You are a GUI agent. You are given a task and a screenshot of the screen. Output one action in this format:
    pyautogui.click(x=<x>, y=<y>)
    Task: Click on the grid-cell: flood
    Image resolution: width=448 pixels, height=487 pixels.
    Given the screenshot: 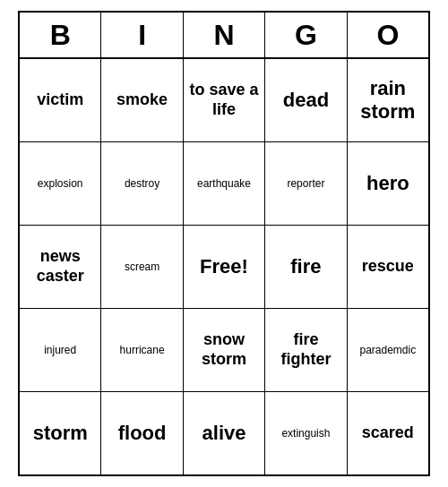 What is the action you would take?
    pyautogui.click(x=142, y=433)
    